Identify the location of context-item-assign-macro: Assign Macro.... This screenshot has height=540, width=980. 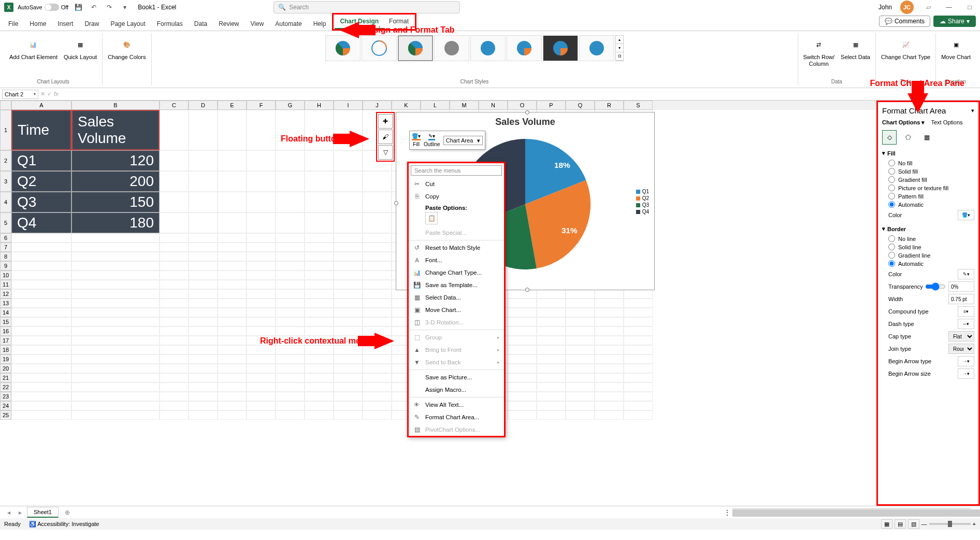
(456, 390).